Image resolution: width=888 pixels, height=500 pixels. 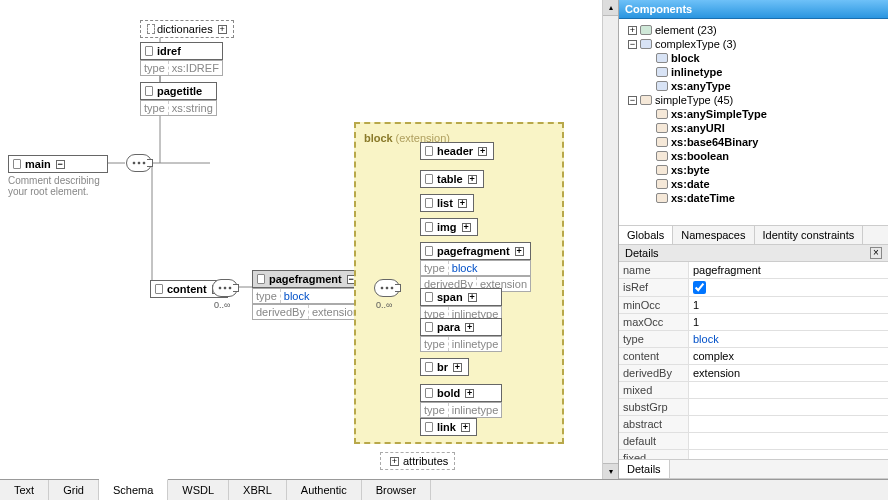 What do you see at coordinates (24, 490) in the screenshot?
I see `view-tab-text: Text` at bounding box center [24, 490].